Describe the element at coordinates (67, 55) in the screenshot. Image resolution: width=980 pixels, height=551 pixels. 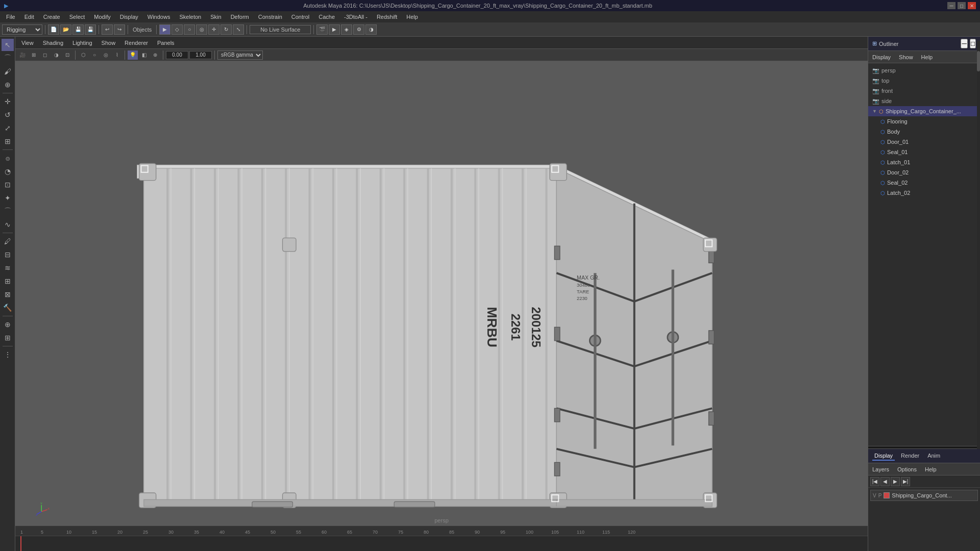
I see `vp-wire-btn: ⊡` at that location.